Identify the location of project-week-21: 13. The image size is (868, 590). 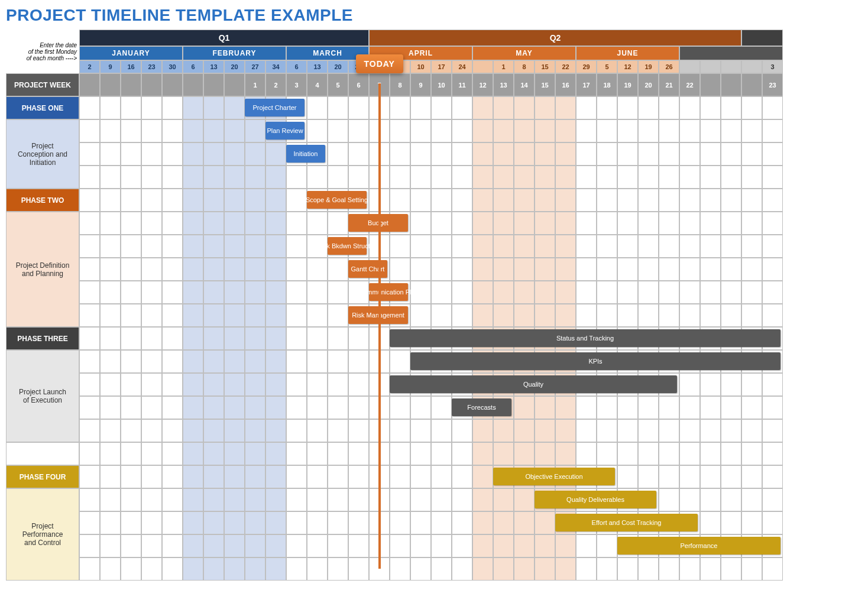
(504, 85).